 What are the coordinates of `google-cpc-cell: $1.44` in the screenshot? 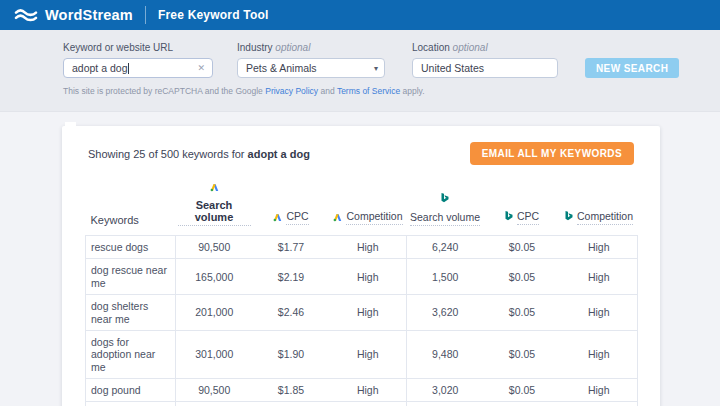 It's located at (292, 404).